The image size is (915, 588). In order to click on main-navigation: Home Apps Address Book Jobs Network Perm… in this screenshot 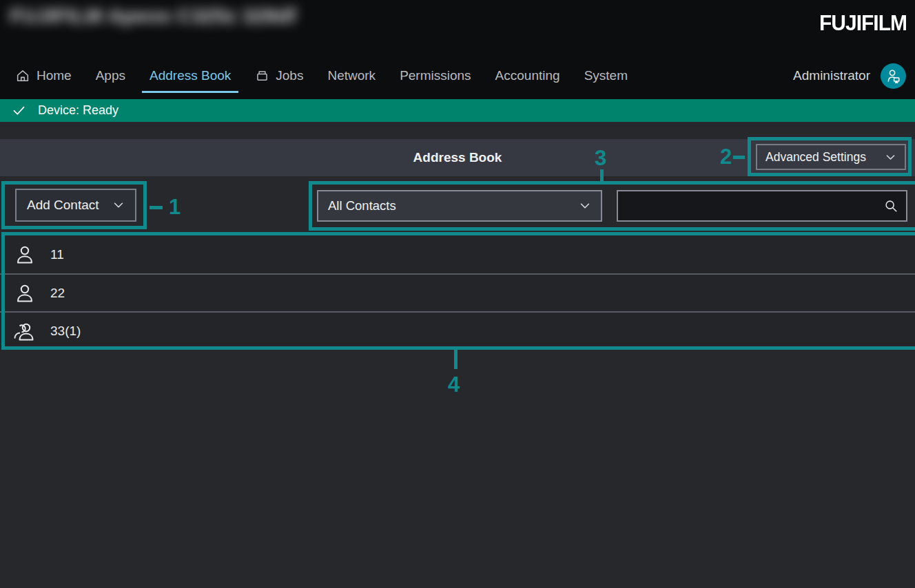, I will do `click(458, 76)`.